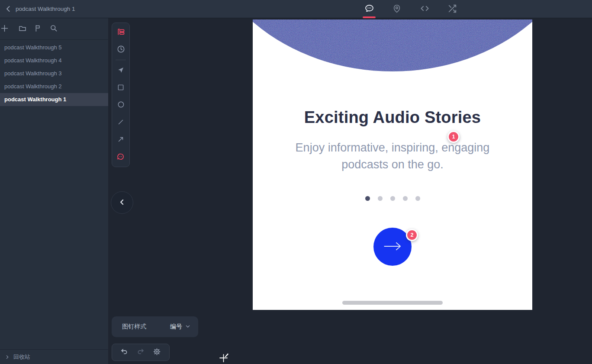 The image size is (592, 364). Describe the element at coordinates (121, 105) in the screenshot. I see `ellipse-tool-button` at that location.